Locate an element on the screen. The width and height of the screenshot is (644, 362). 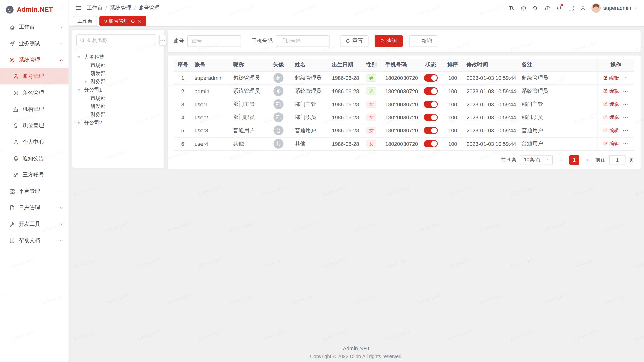
sidebar-item-notice: 通知公告 is located at coordinates (34, 158).